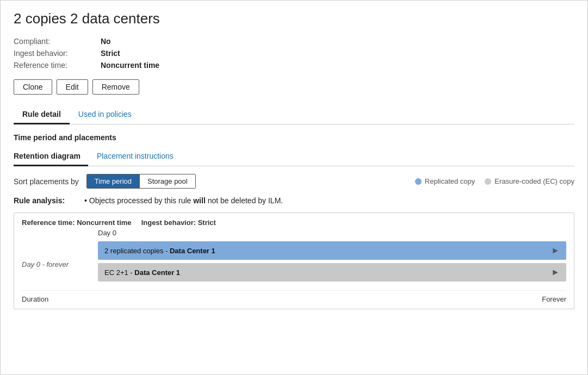 The height and width of the screenshot is (375, 588). I want to click on bar2-bold: Data Center 1, so click(157, 273).